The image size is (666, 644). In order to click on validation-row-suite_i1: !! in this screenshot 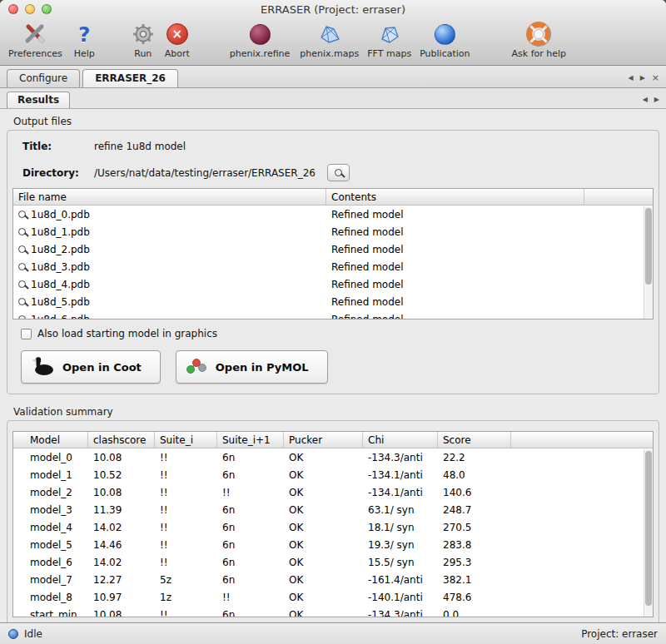, I will do `click(251, 597)`.